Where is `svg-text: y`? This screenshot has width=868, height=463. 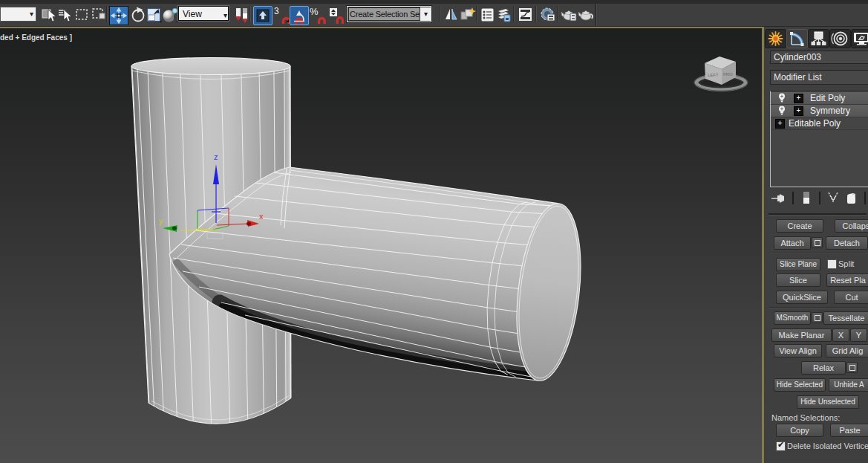 svg-text: y is located at coordinates (161, 221).